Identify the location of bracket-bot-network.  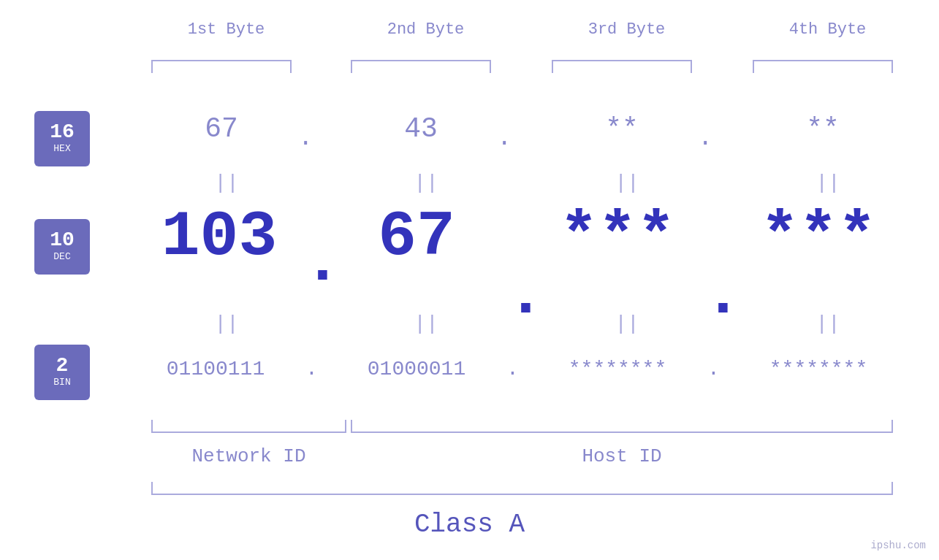
(248, 426).